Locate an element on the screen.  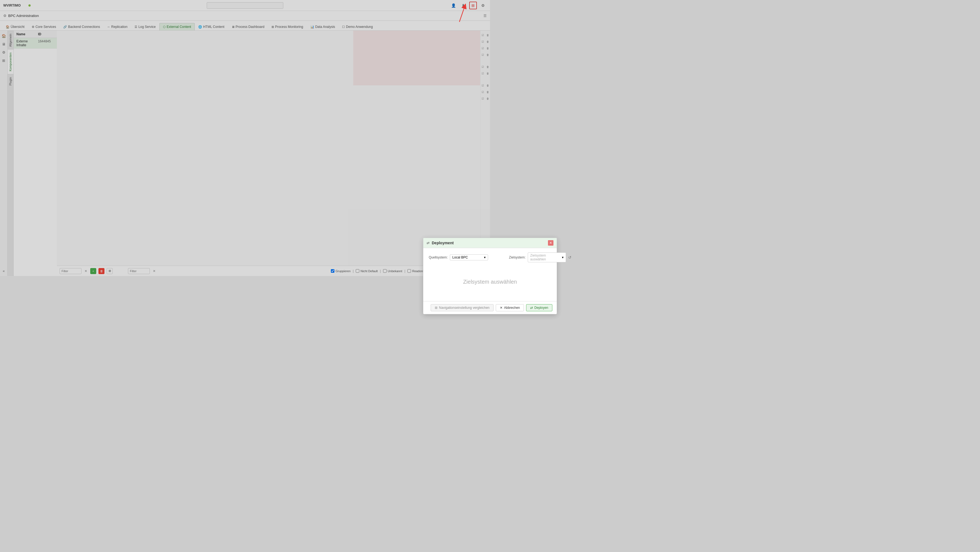
modal-header: ⇄ Deployment ✕ is located at coordinates (457, 243).